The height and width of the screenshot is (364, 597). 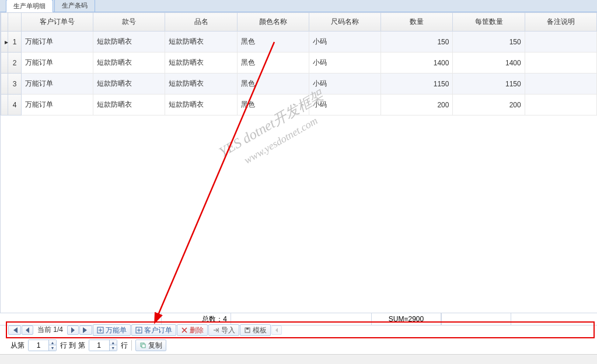 What do you see at coordinates (112, 330) in the screenshot?
I see `wanneng-button: 万能单` at bounding box center [112, 330].